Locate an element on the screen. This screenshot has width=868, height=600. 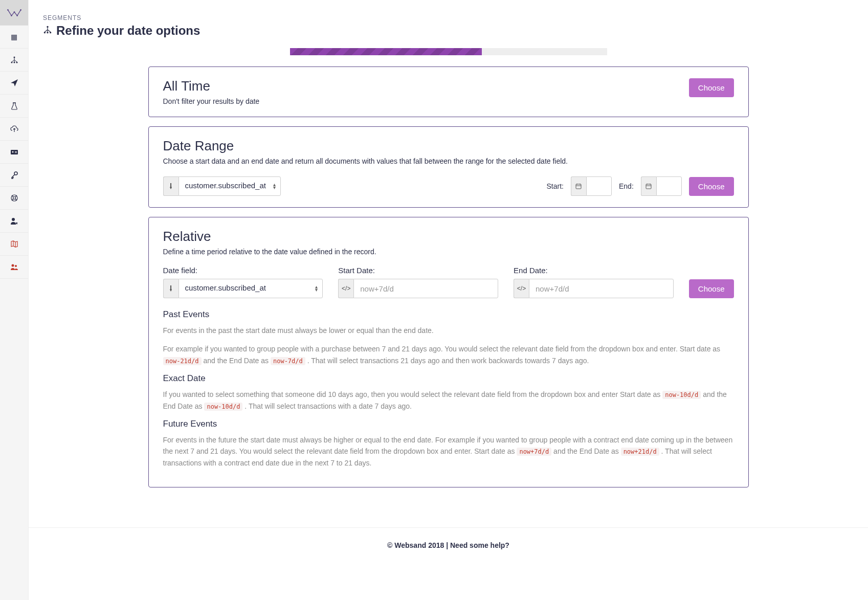
start-date-label: Start Date: is located at coordinates (418, 270).